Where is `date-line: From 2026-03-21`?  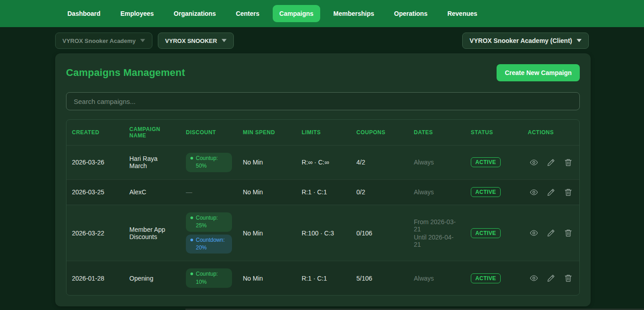
date-line: From 2026-03-21 is located at coordinates (437, 225).